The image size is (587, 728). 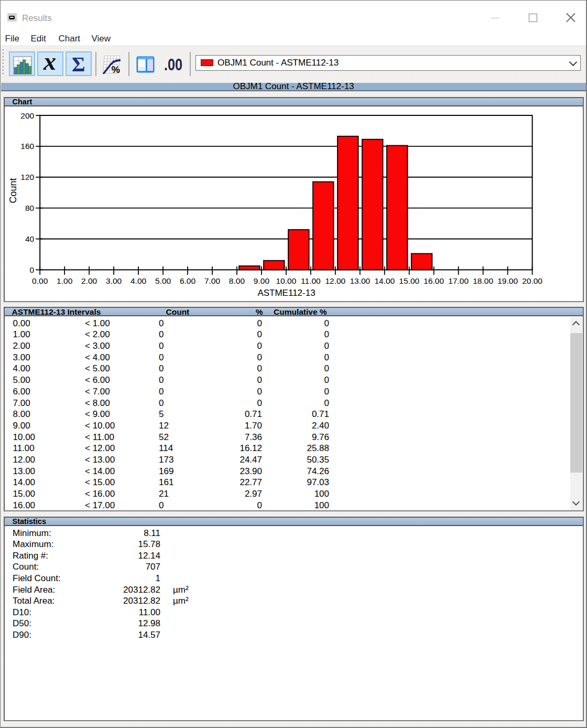 What do you see at coordinates (188, 281) in the screenshot?
I see `svg-text: 6.00` at bounding box center [188, 281].